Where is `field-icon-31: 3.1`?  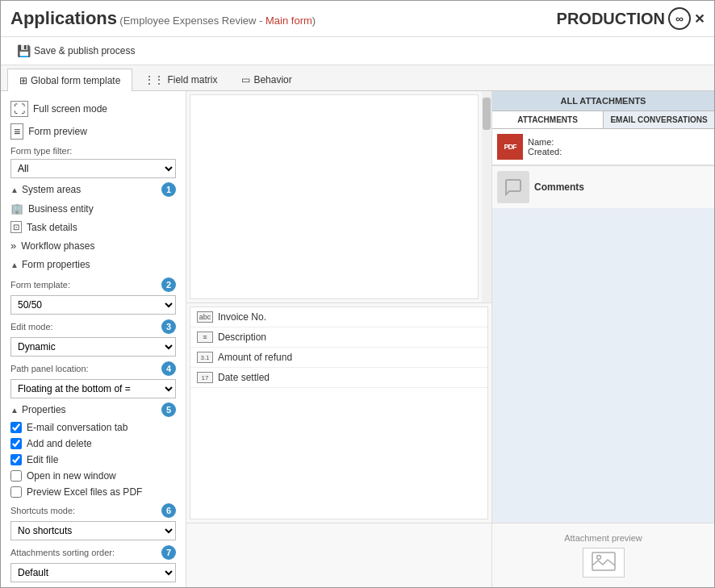 field-icon-31: 3.1 is located at coordinates (205, 357).